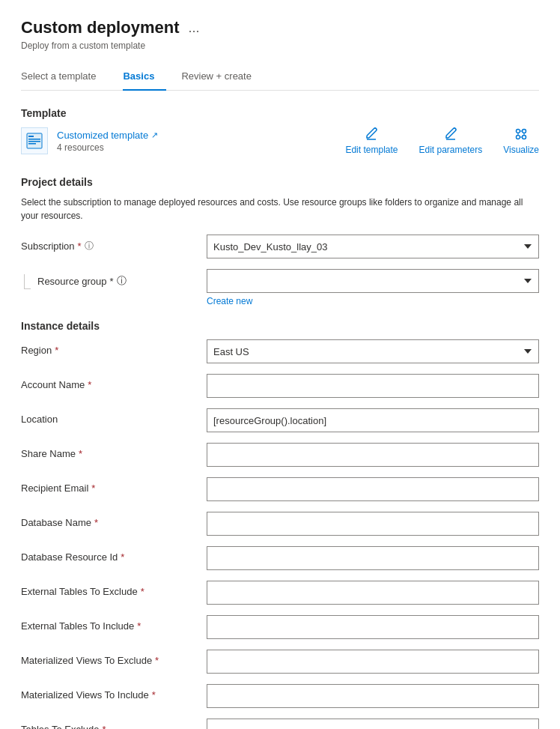  Describe the element at coordinates (373, 593) in the screenshot. I see `external-tables-exclude-input` at that location.